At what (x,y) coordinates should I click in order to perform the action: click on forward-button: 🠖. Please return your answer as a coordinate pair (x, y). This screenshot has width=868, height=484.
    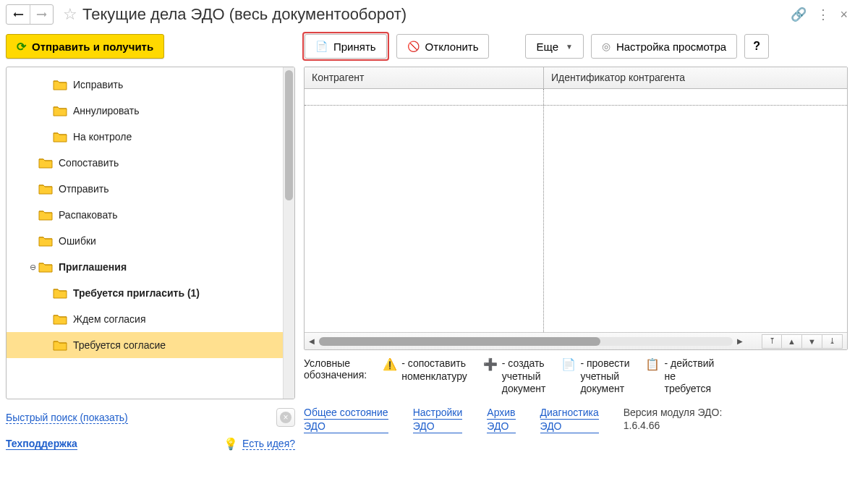
    Looking at the image, I should click on (41, 14).